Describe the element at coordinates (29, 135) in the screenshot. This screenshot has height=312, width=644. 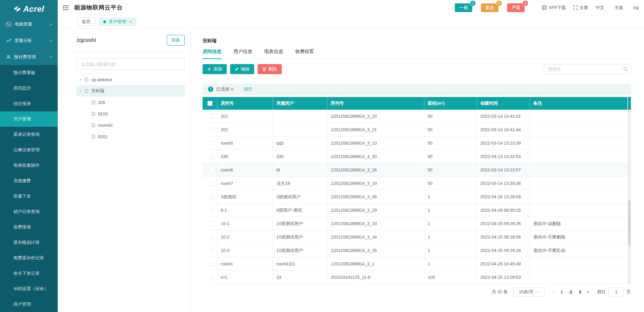
I see `submenu-item: 退表记录查询` at that location.